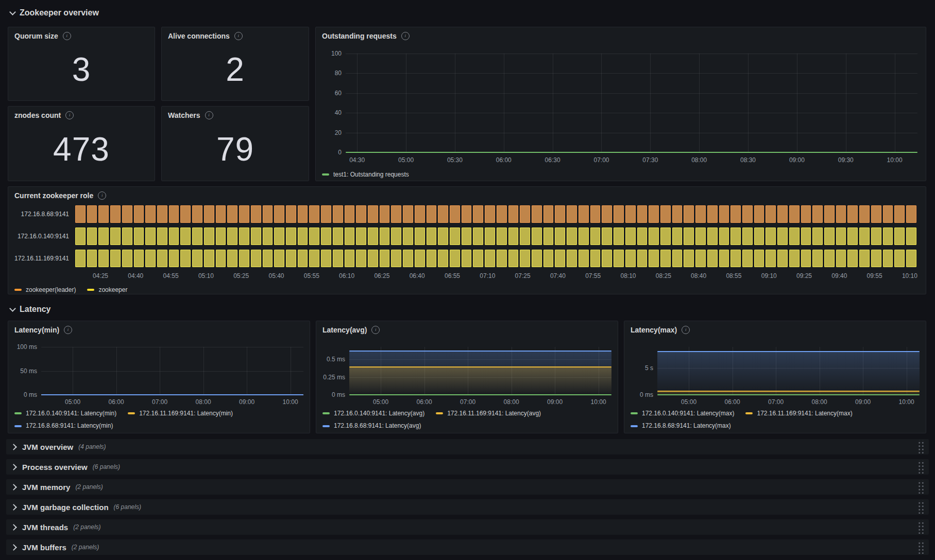 Image resolution: width=935 pixels, height=560 pixels. I want to click on panel-title: Latency(min), so click(37, 330).